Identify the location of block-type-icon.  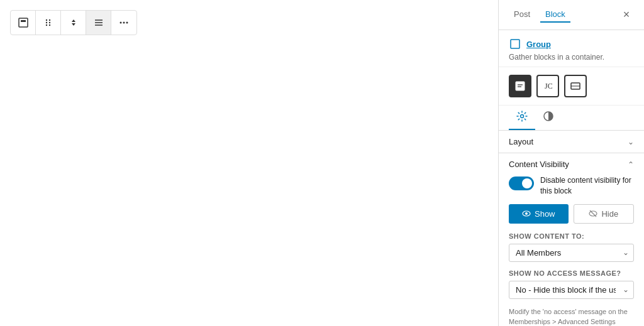
(515, 44).